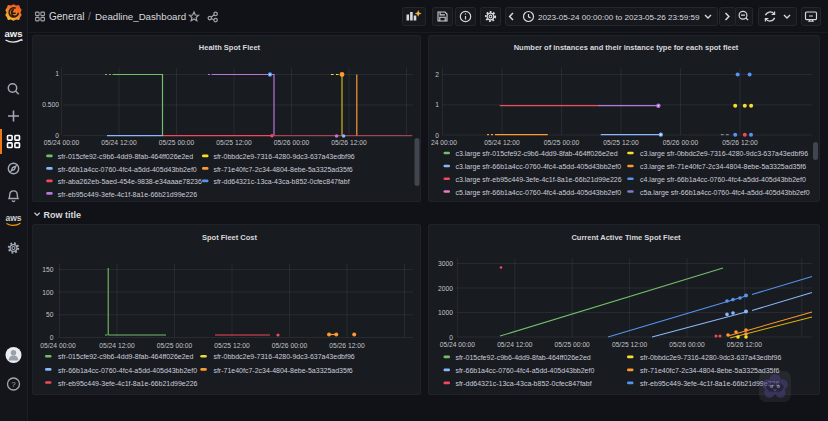 This screenshot has height=421, width=828. I want to click on svg-text:sfr-aba262eb-5aed-454e-9838-e3: sfr-aba262eb-5aed-454e-9838-e34aaae78236, so click(130, 182).